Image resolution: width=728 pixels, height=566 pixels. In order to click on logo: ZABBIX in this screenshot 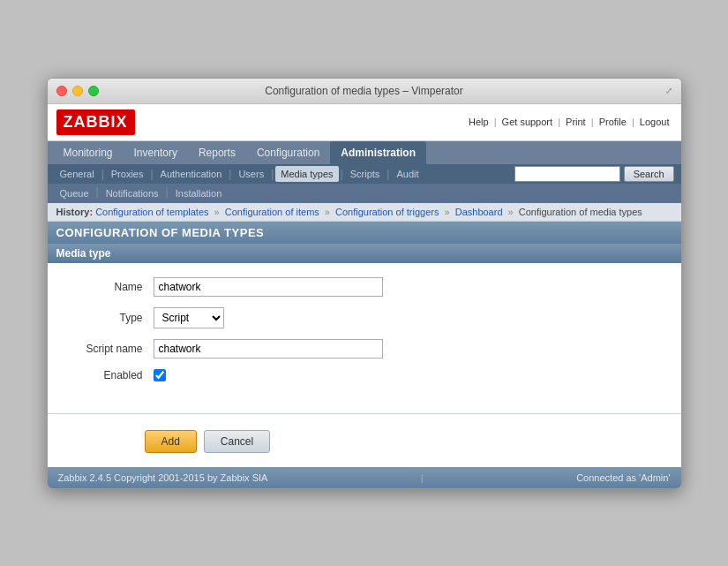, I will do `click(95, 122)`.